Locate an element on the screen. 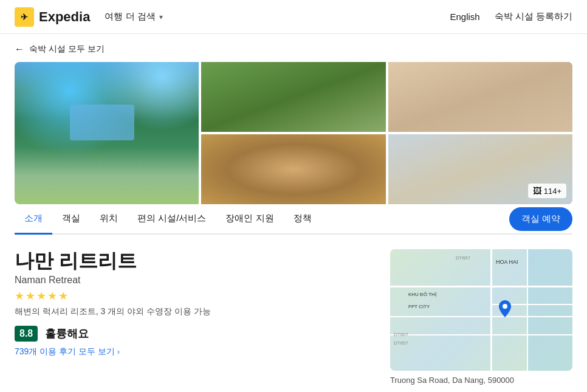  map-sea is located at coordinates (549, 310).